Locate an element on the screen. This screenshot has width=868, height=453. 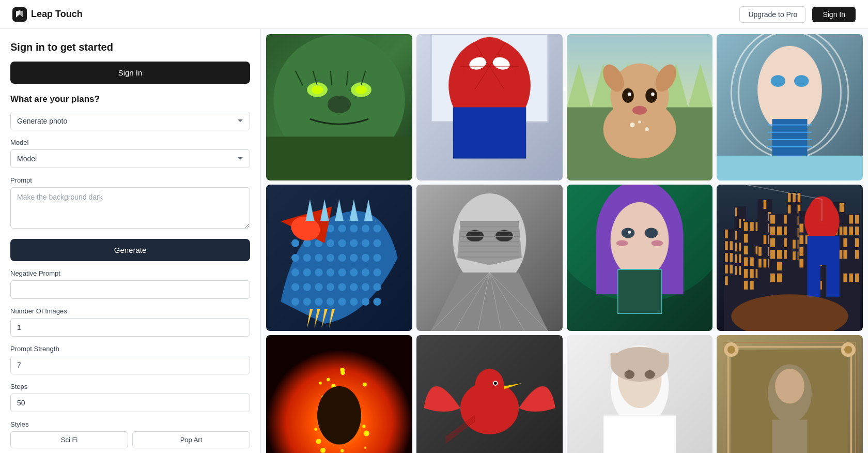
num-images-group: Number Of Images is located at coordinates (130, 322).